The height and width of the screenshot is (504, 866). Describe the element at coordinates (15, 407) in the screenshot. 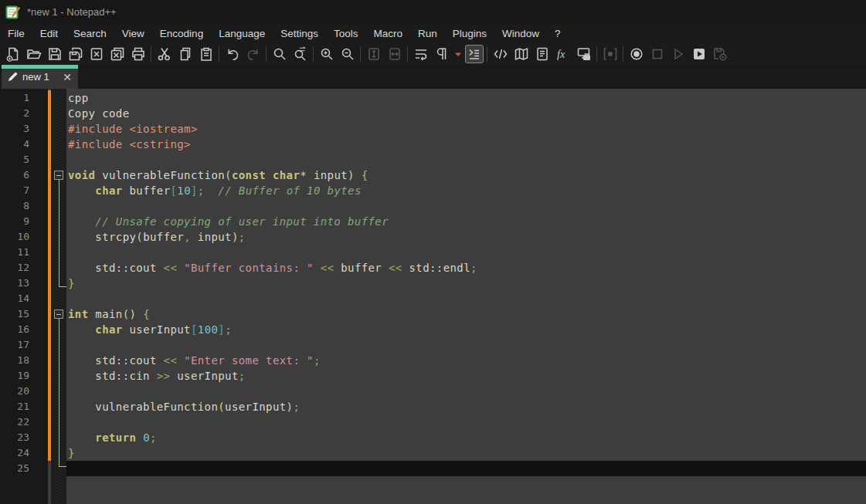

I see `line-number-21: 21` at that location.